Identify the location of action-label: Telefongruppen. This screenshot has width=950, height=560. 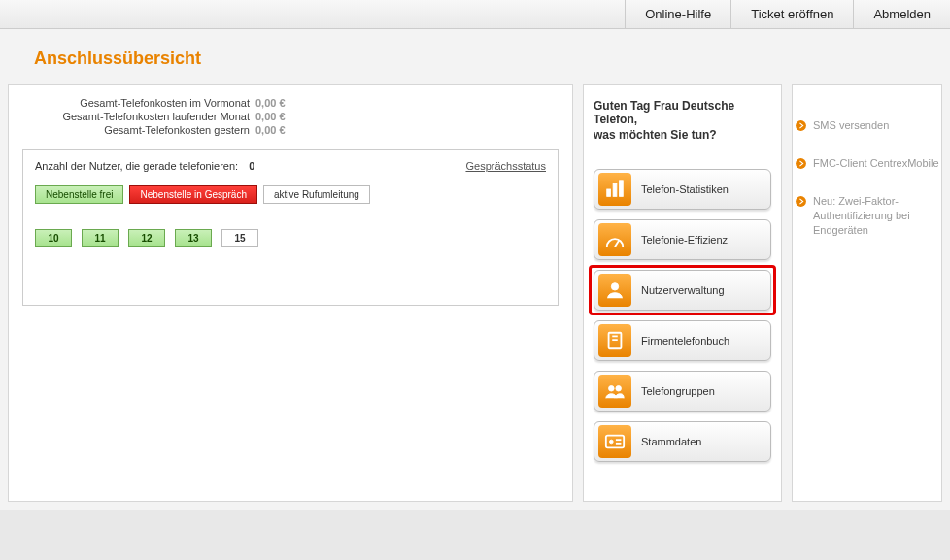
(678, 391).